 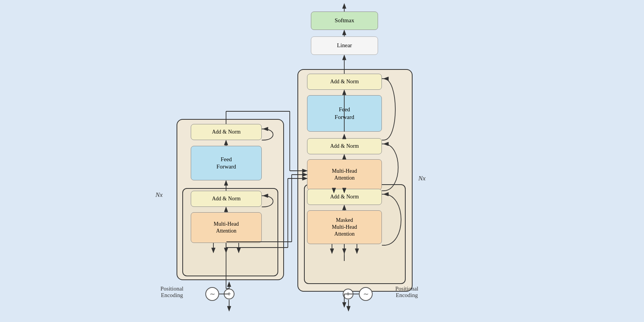 What do you see at coordinates (345, 227) in the screenshot?
I see `decoder-masked-multi-head-attention: MaskedMulti-HeadAttention` at bounding box center [345, 227].